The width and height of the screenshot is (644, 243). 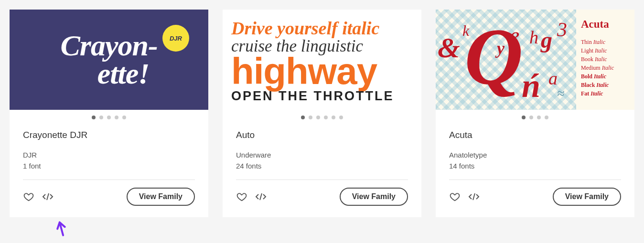 What do you see at coordinates (605, 60) in the screenshot?
I see `weight-list: Acuta Thin ItalicLight ItalicBook Italic…` at bounding box center [605, 60].